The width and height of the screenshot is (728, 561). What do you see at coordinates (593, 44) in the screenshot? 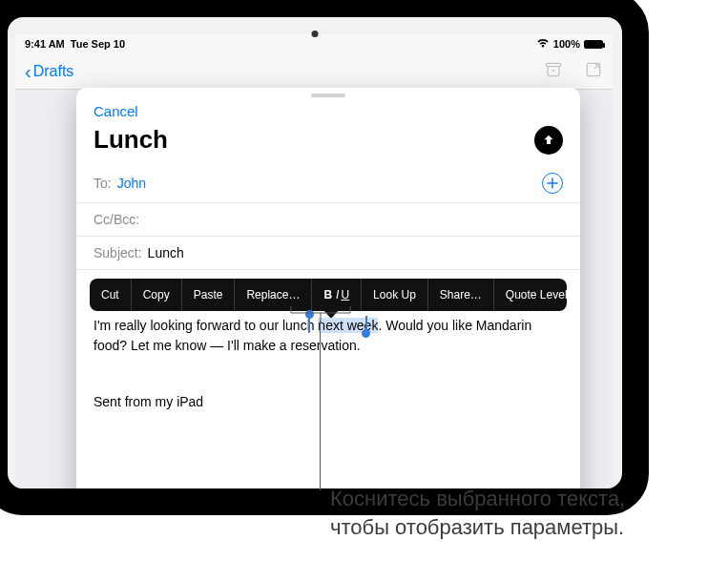
I see `battery-icon` at bounding box center [593, 44].